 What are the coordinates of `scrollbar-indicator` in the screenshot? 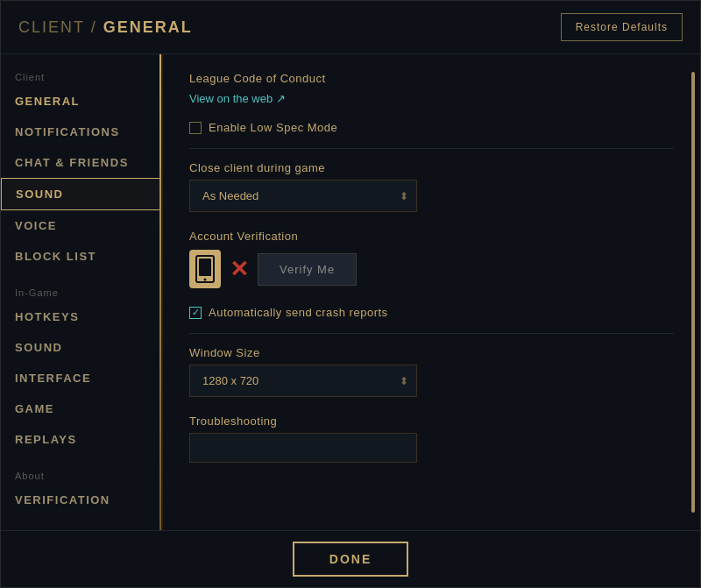 It's located at (693, 293).